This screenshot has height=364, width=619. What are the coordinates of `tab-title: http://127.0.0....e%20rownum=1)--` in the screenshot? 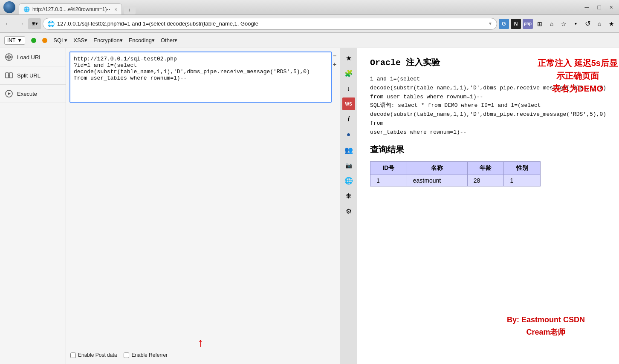 It's located at (71, 9).